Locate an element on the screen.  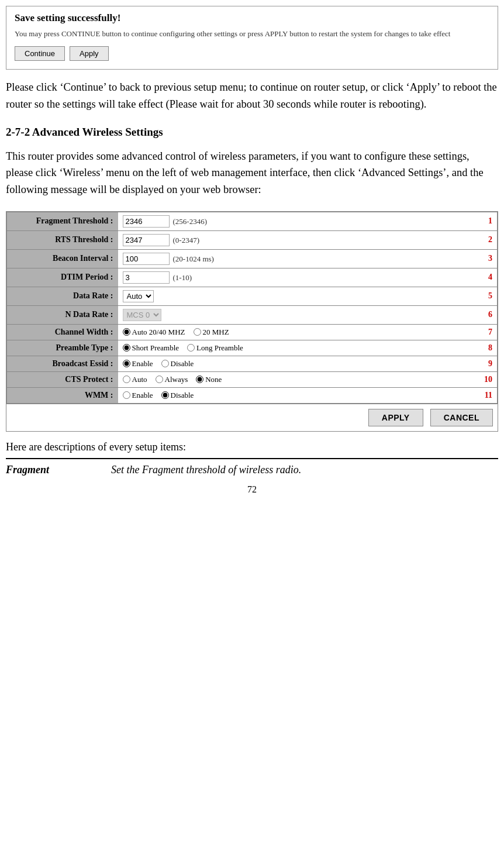
section-body: This router provides some advanced contr… is located at coordinates (252, 173).